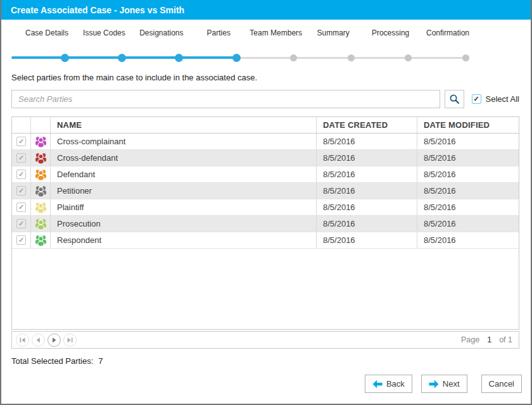 The height and width of the screenshot is (405, 532). I want to click on party-name: Cross-complainant, so click(184, 142).